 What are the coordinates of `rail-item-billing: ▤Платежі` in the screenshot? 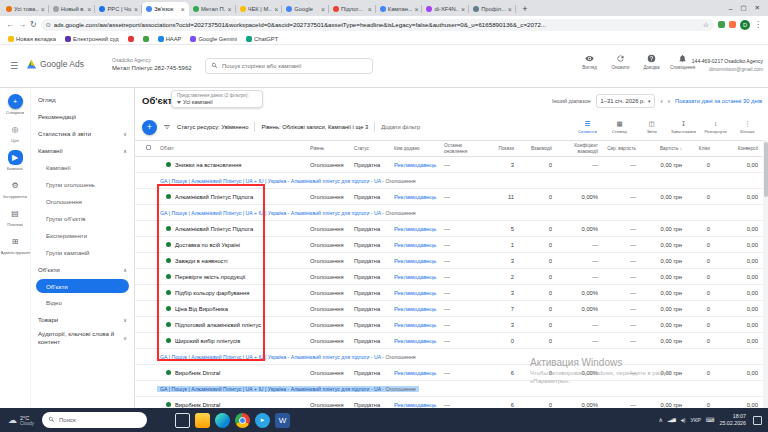 It's located at (15, 216).